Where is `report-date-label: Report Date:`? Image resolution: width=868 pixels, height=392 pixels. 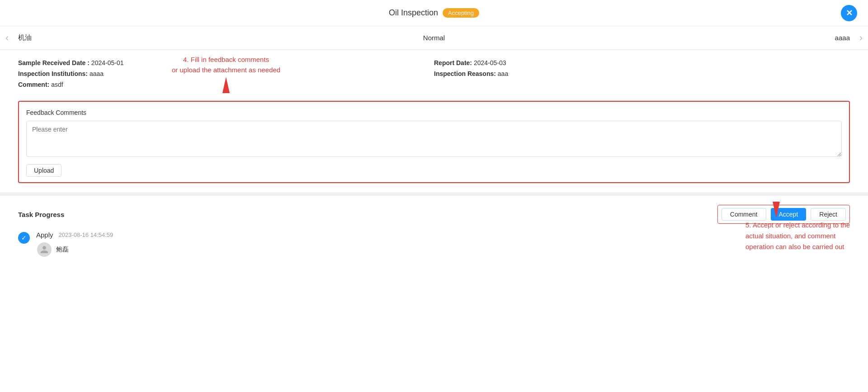
report-date-label: Report Date: is located at coordinates (453, 63).